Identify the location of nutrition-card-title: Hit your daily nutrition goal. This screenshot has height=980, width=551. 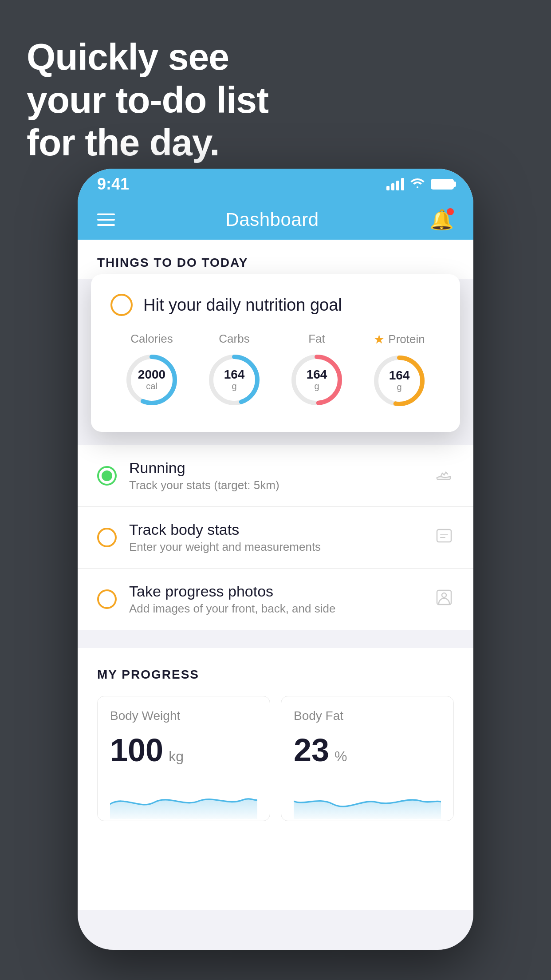
(243, 305).